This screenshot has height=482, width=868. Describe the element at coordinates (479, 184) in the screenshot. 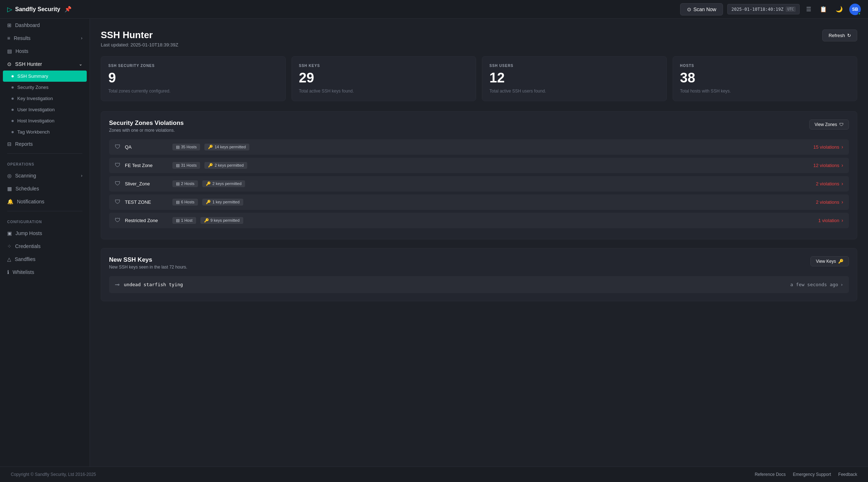

I see `zone-row-sliver: 🛡 Sliver_Zone ▤ 2 Hosts 🔑 2 keys permitt…` at that location.